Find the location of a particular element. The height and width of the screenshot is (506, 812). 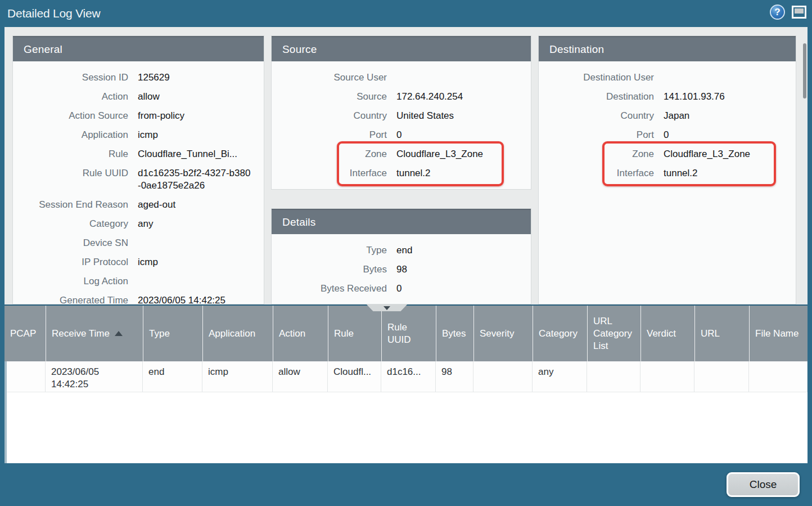

field-device-sn: Device SN is located at coordinates (138, 243).